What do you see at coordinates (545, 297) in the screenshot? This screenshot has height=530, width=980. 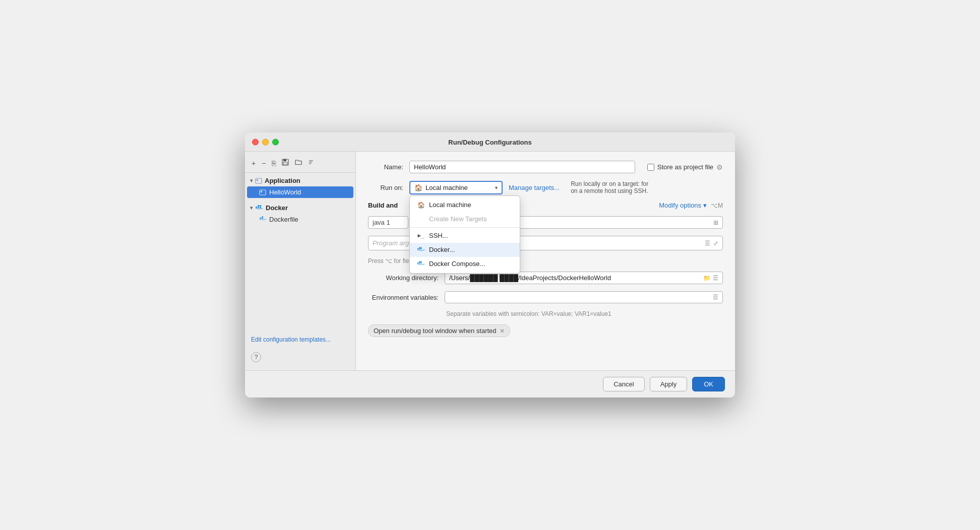 I see `env-vars-row: Environment variables: ☰` at bounding box center [545, 297].